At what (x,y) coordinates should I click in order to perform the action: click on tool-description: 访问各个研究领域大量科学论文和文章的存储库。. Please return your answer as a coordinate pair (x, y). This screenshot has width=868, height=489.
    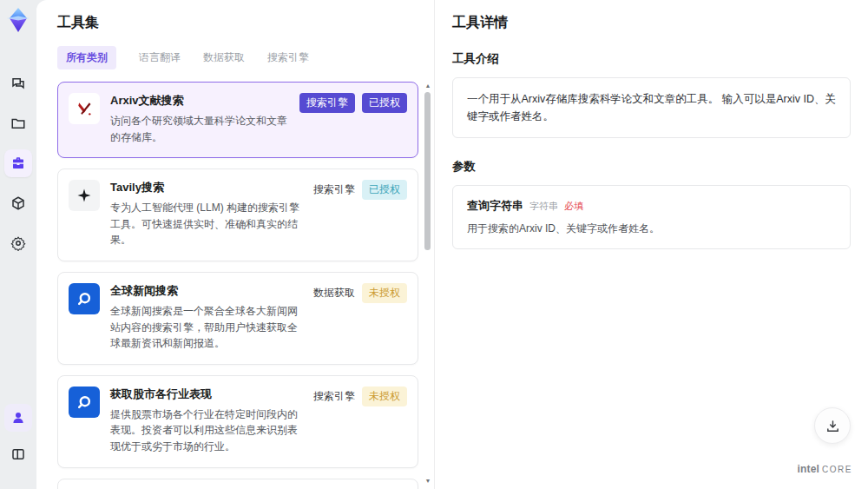
    Looking at the image, I should click on (200, 129).